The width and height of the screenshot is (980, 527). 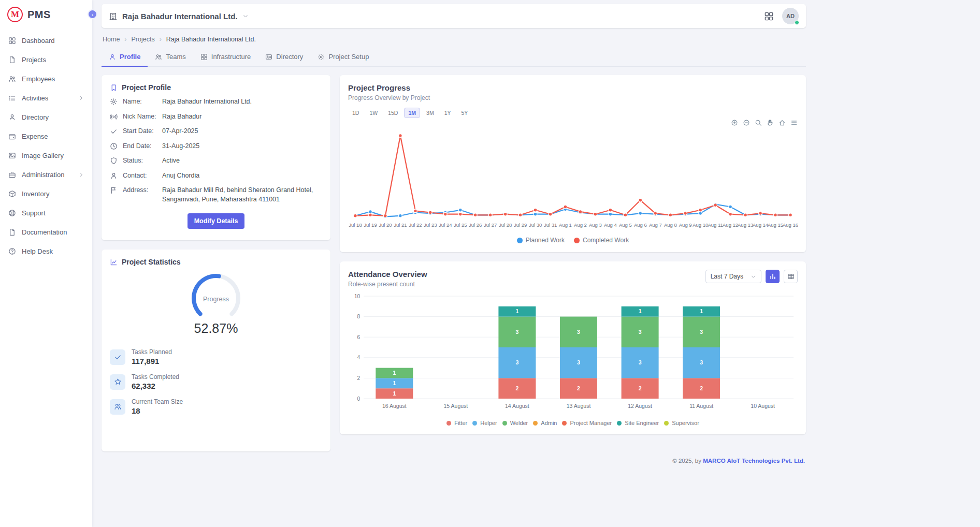 I want to click on breadcrumb-item-home: Home, so click(x=111, y=39).